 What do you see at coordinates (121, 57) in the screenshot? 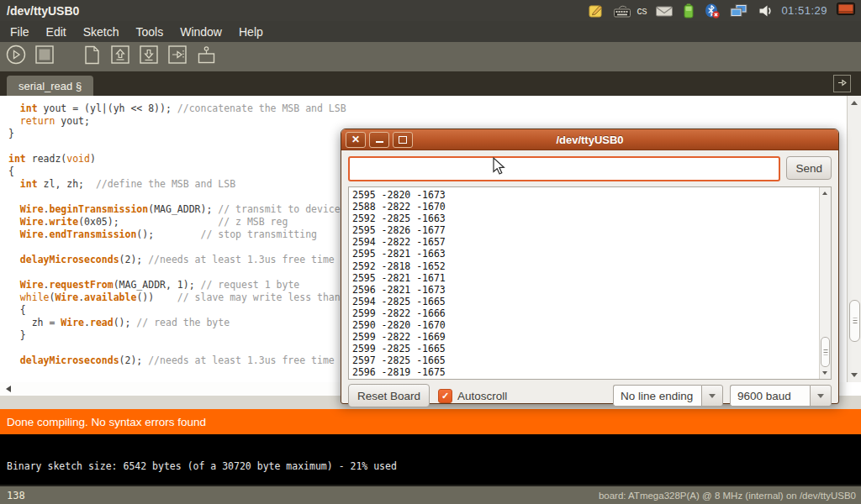
I see `open-icon` at bounding box center [121, 57].